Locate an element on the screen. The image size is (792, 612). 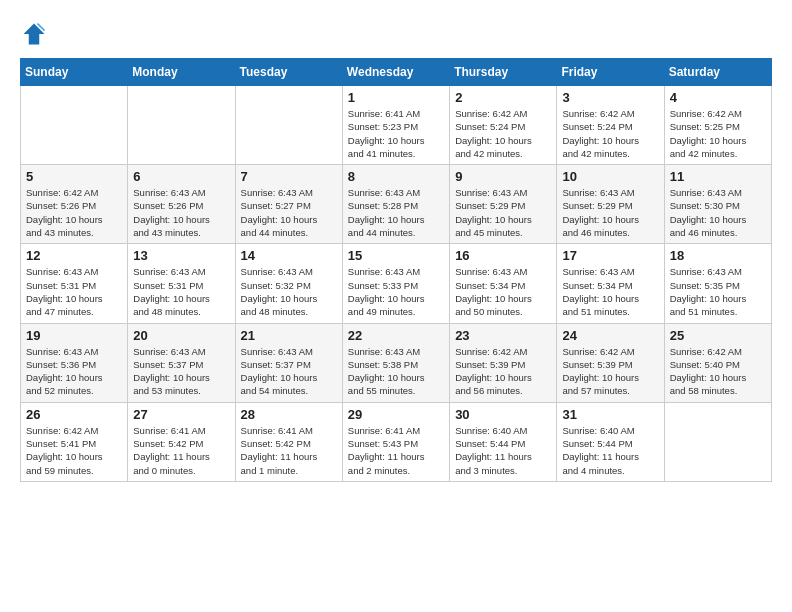
day-number: 17 is located at coordinates (610, 256).